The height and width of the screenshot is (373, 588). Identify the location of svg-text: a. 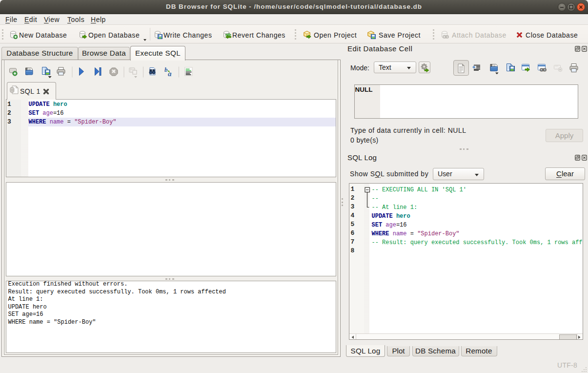
(170, 74).